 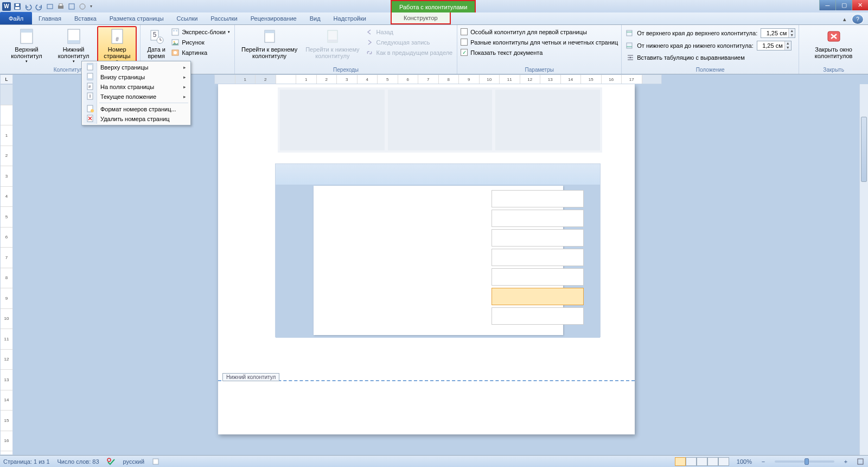 What do you see at coordinates (39, 7) in the screenshot?
I see `redo-icon` at bounding box center [39, 7].